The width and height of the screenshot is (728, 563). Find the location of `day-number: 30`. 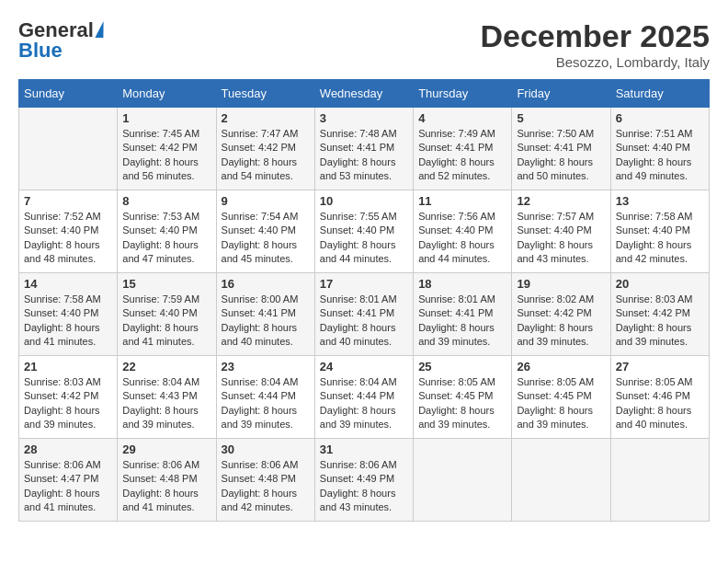

day-number: 30 is located at coordinates (266, 449).